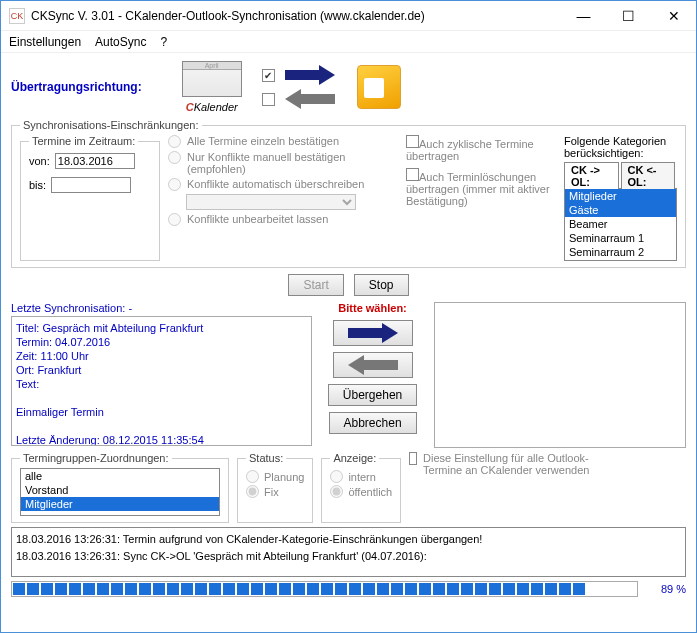 This screenshot has height=633, width=697. What do you see at coordinates (162, 381) in the screenshot?
I see `appointment-info: Titel: Gespräch mit Abteilung Frankfurt …` at bounding box center [162, 381].